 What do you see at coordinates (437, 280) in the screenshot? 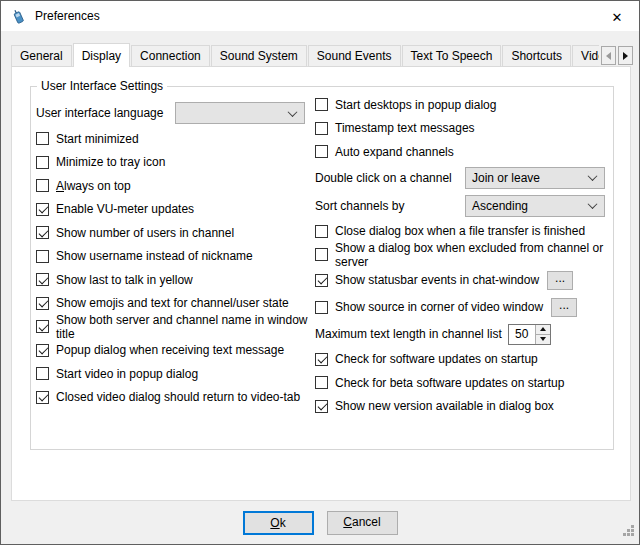
I see `checkbox-label: Show statusbar events in chat-window` at bounding box center [437, 280].